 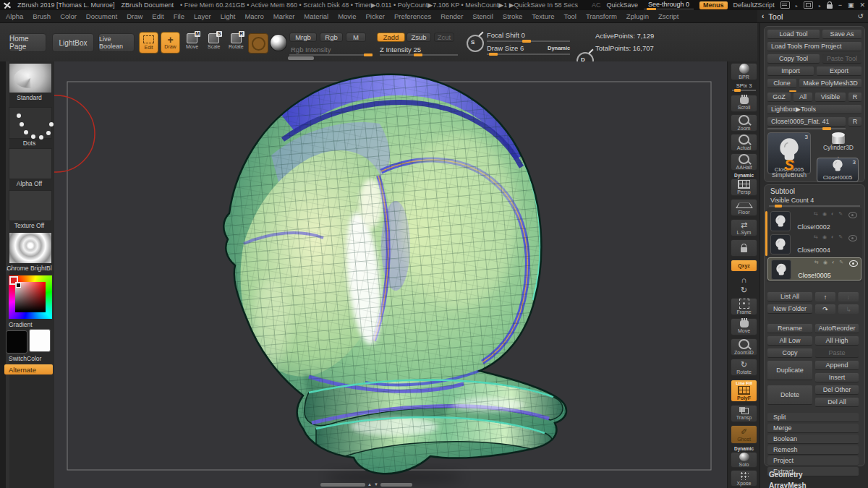 What do you see at coordinates (744, 327) in the screenshot?
I see `move3d-button: Move` at bounding box center [744, 327].